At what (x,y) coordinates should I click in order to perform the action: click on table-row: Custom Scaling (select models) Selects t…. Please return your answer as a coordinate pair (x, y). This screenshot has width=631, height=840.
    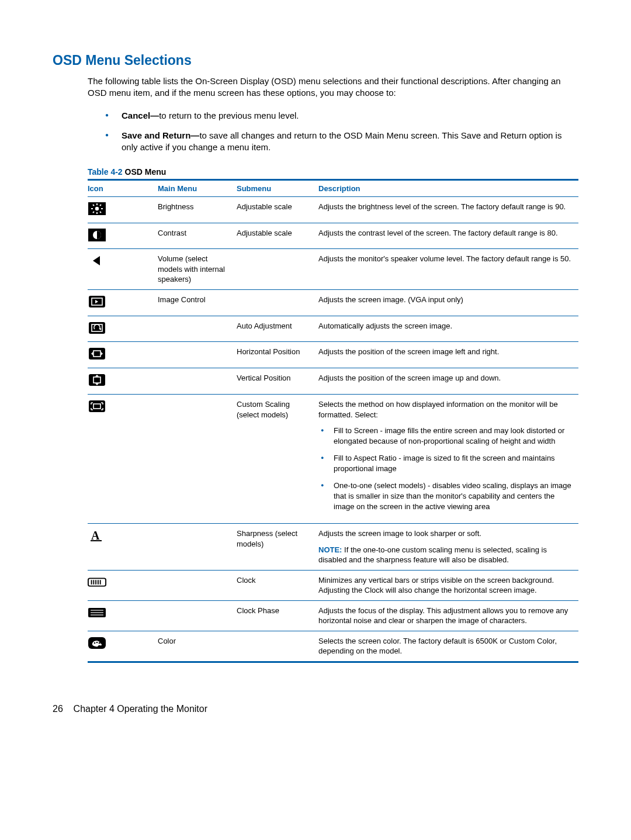
    Looking at the image, I should click on (333, 459).